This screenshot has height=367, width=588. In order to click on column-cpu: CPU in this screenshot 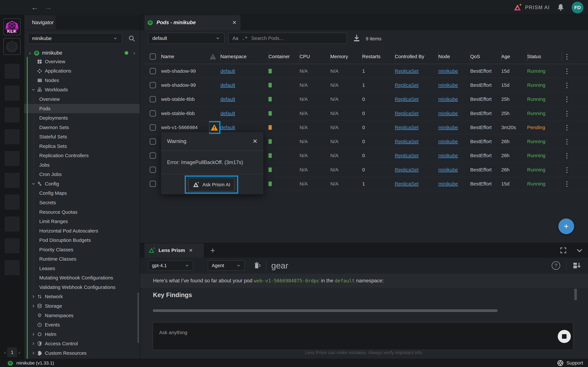, I will do `click(315, 57)`.